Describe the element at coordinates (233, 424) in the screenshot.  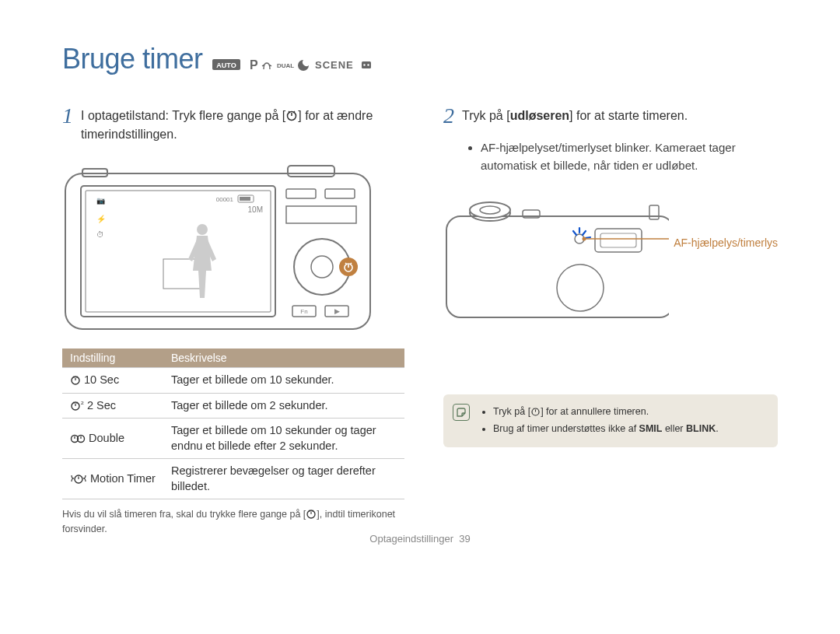
I see `settings-table: Indstilling Beskrivelse 10 Sec Tager et …` at that location.